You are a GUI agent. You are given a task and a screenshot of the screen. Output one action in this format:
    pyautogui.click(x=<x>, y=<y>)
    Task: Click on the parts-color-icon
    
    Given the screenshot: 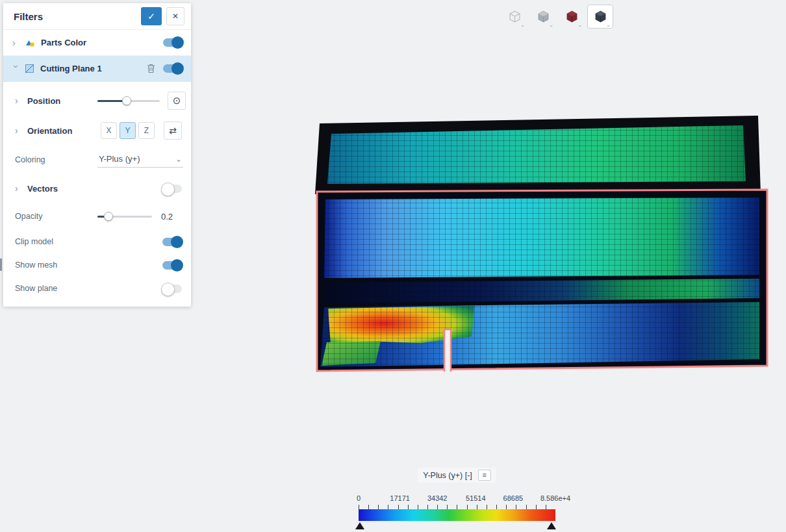 What is the action you would take?
    pyautogui.click(x=30, y=43)
    